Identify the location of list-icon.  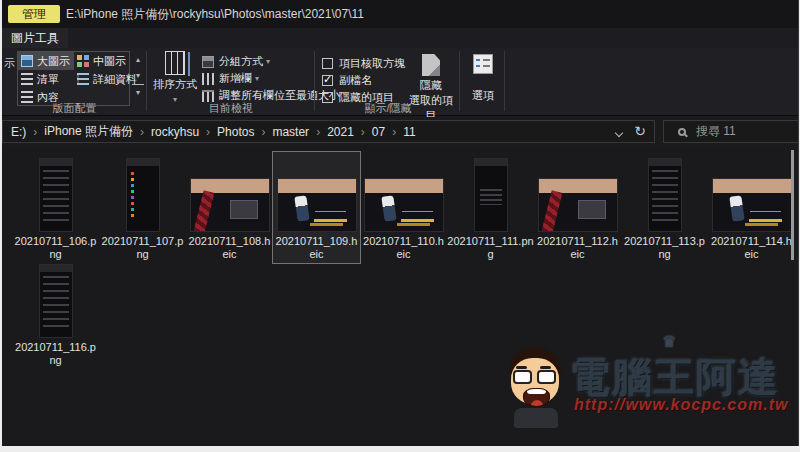
(27, 79).